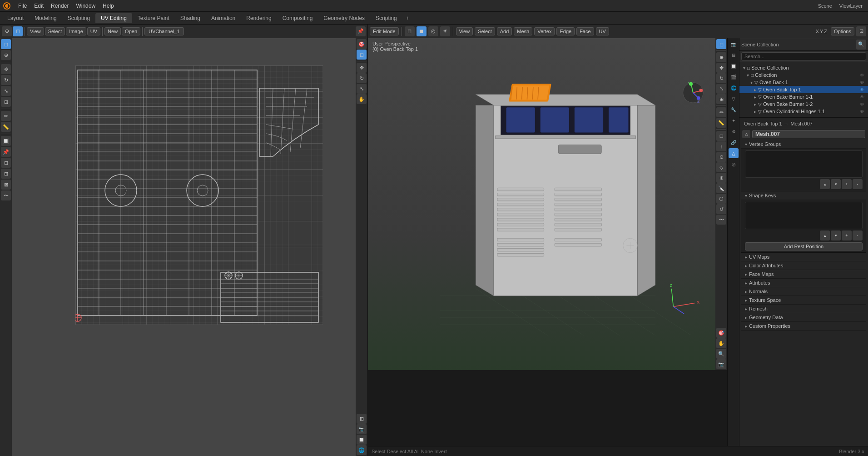  What do you see at coordinates (734, 164) in the screenshot?
I see `prop-icon-material: ◎` at bounding box center [734, 164].